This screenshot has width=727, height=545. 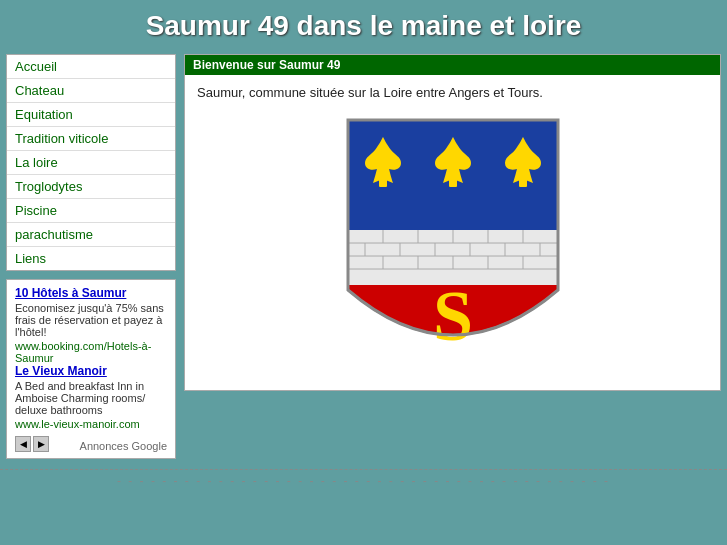 What do you see at coordinates (91, 424) in the screenshot?
I see `ad-url: www.le-vieux-manoir.com` at bounding box center [91, 424].